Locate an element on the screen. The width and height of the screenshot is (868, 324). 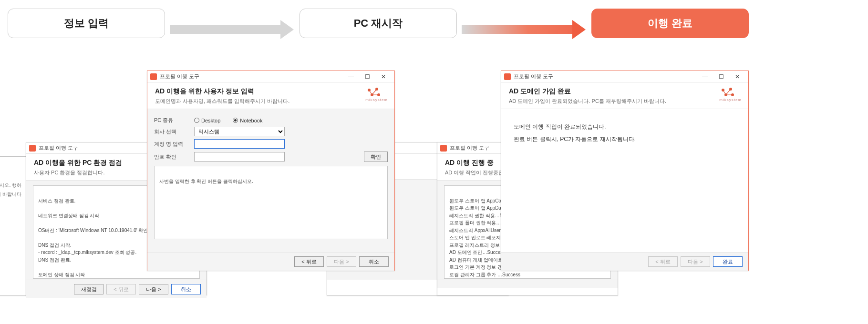
step-complete: 이행 완료 is located at coordinates (670, 23).